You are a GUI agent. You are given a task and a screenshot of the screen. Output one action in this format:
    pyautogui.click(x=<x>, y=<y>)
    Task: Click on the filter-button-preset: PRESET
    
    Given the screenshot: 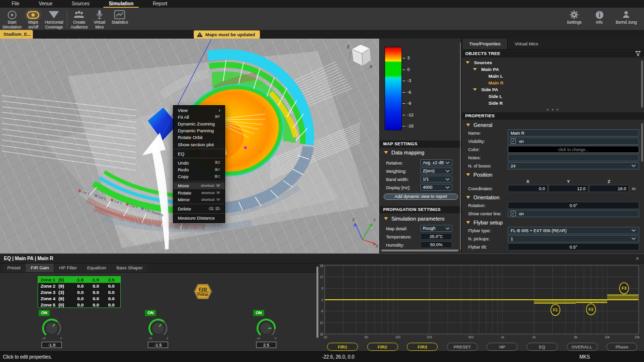 What is the action you would take?
    pyautogui.click(x=462, y=347)
    